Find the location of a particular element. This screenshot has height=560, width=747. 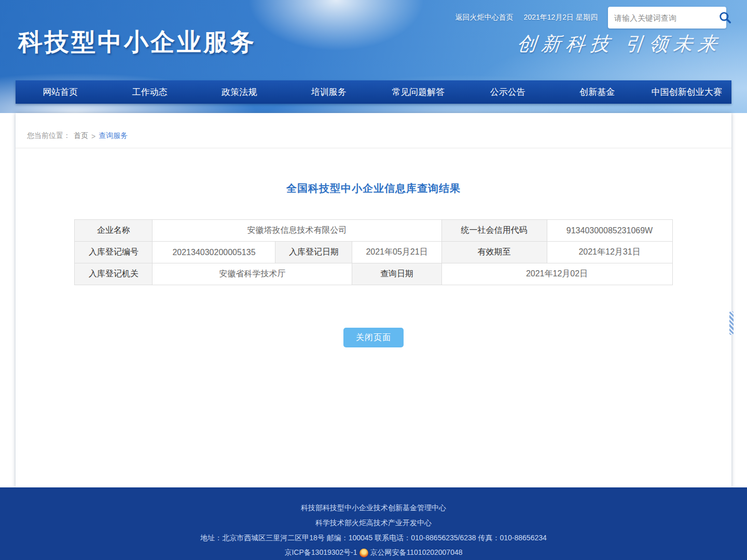

icp-record-link: 京ICP备13019302号-1 is located at coordinates (321, 553).